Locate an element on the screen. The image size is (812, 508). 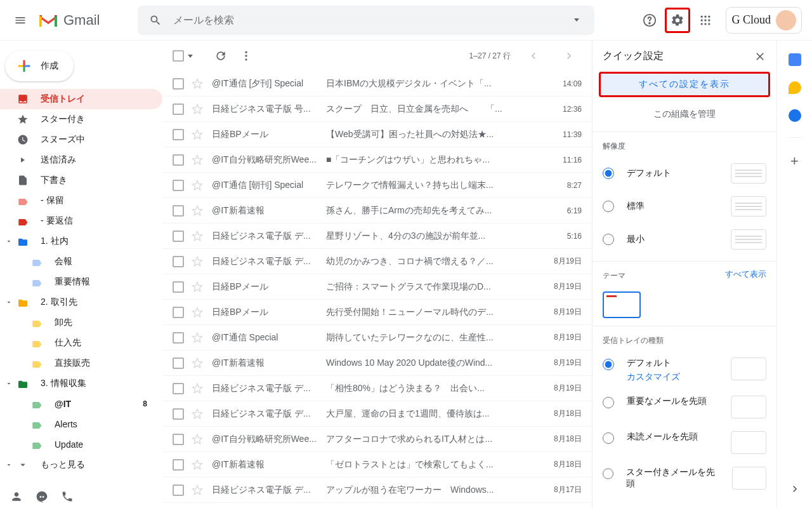
sidebar-item: 1. 社内 is located at coordinates (81, 241).